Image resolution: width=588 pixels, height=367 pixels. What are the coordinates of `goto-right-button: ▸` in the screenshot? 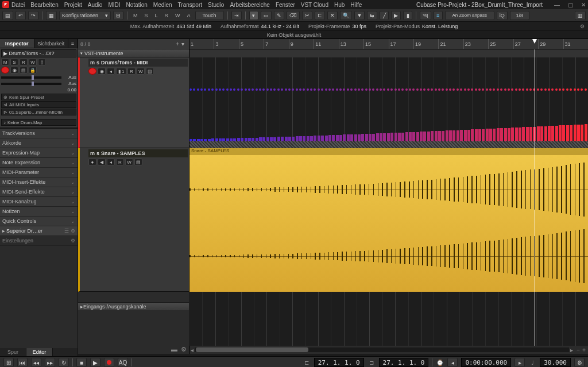 It's located at (520, 362).